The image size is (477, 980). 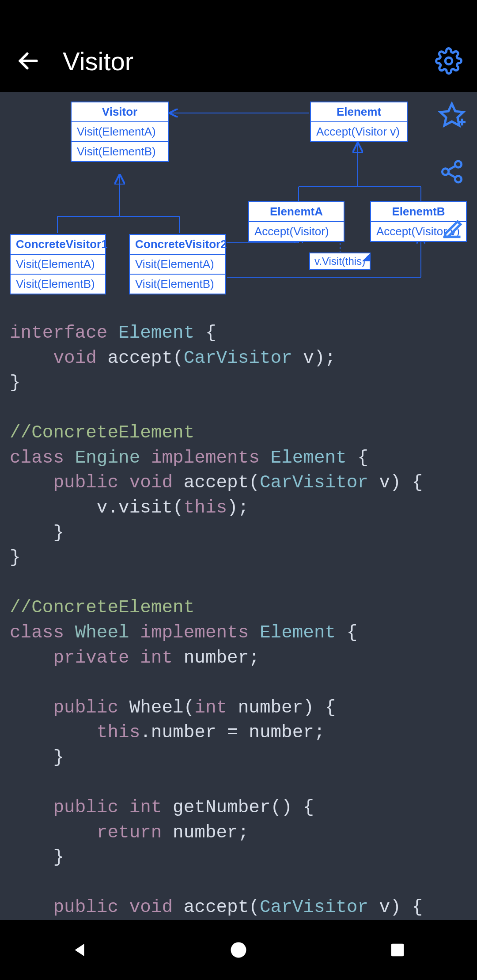 What do you see at coordinates (359, 132) in the screenshot?
I see `uml-method: Accept(Visitor v)` at bounding box center [359, 132].